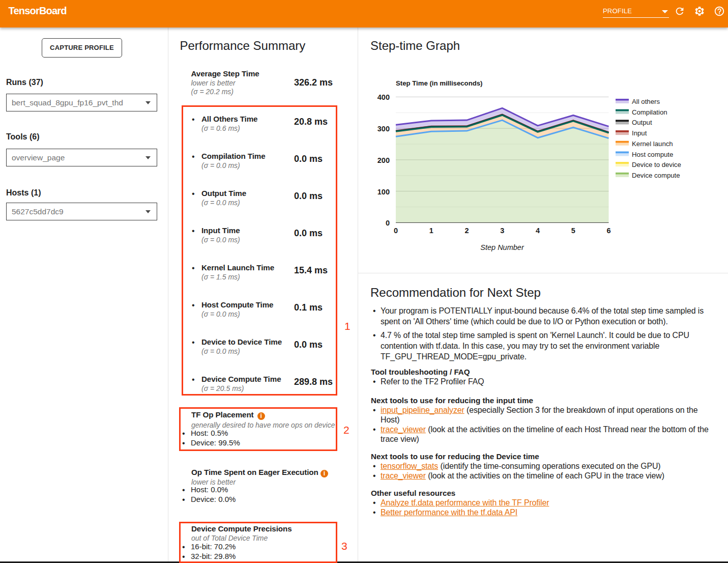 Image resolution: width=728 pixels, height=563 pixels. I want to click on svg-text: Device to device, so click(656, 165).